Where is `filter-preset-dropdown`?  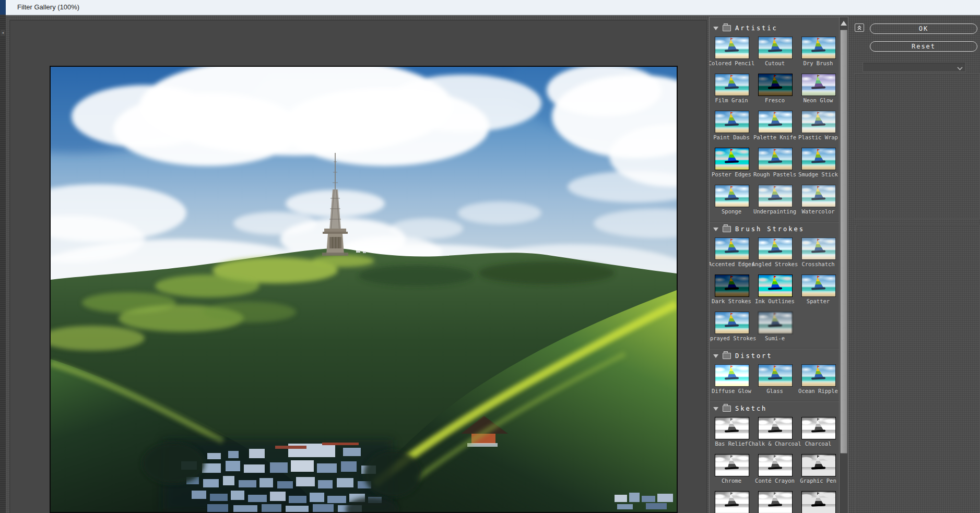
filter-preset-dropdown is located at coordinates (914, 67).